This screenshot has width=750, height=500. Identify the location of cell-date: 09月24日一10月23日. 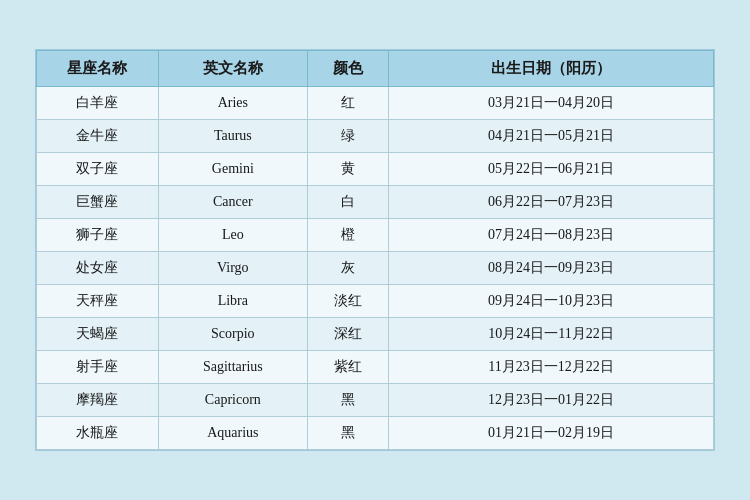
(552, 302).